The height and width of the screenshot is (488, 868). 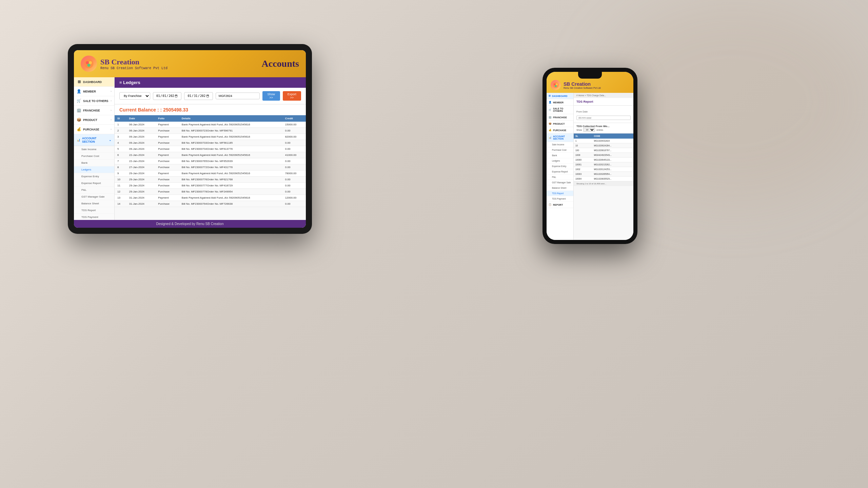 What do you see at coordinates (231, 149) in the screenshot?
I see `cell-details: Bill No. MF23000734Order No. MF613776` at bounding box center [231, 149].